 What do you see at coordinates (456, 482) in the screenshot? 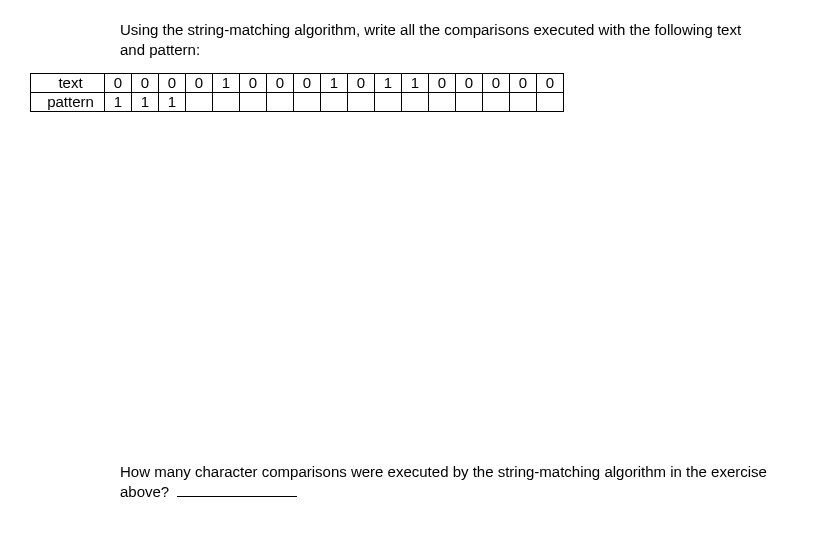
I see `question-text: How many character comparisons were exec…` at bounding box center [456, 482].